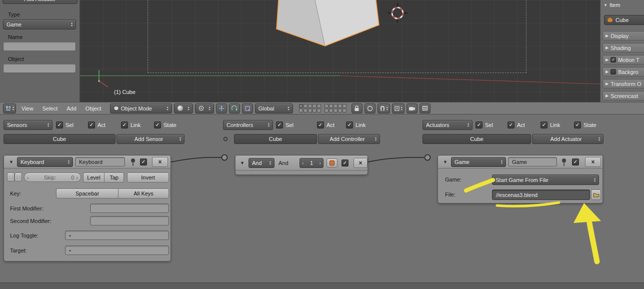 The width and height of the screenshot is (644, 289). Describe the element at coordinates (131, 125) in the screenshot. I see `sensors-filter-link: ✓ Link` at that location.